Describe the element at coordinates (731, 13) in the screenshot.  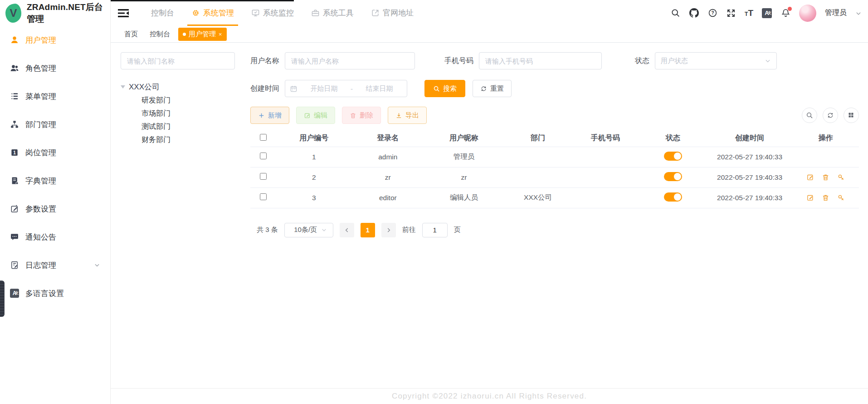
I see `fullscreen-icon` at that location.